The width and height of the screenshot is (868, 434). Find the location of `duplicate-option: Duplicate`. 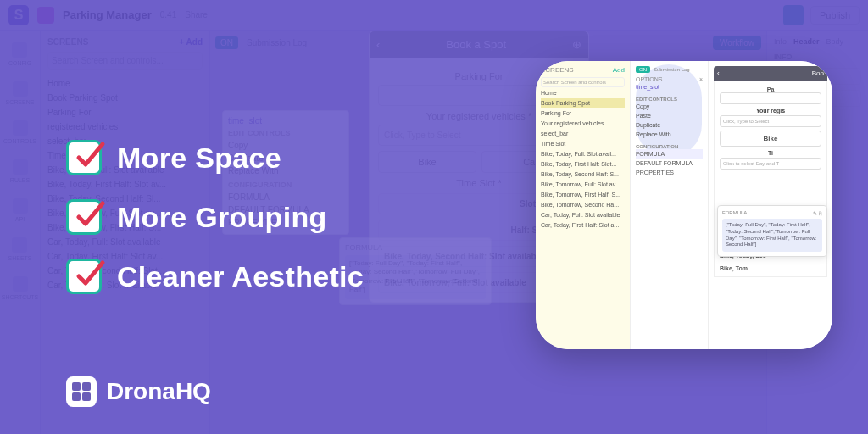

duplicate-option: Duplicate is located at coordinates (670, 125).